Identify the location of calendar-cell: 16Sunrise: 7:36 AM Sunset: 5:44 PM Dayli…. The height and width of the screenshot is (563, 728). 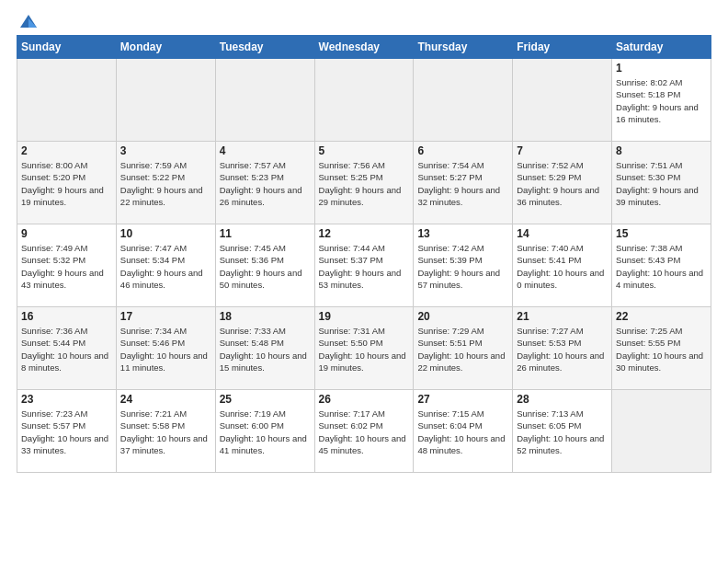
(67, 349).